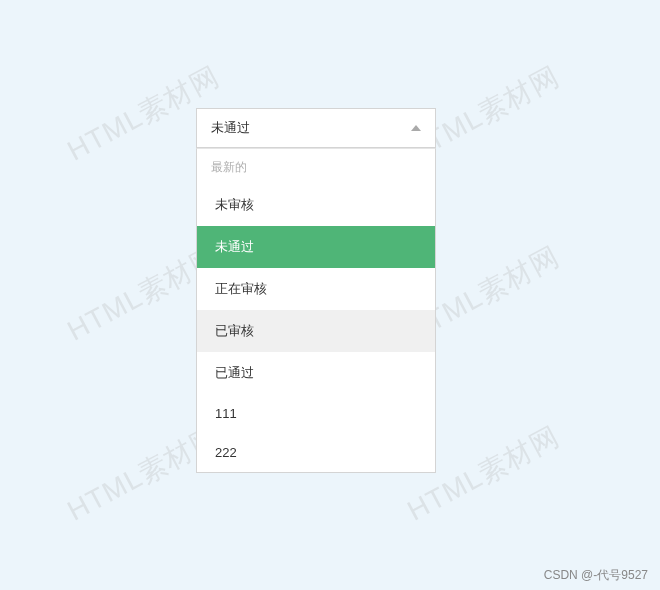  What do you see at coordinates (316, 331) in the screenshot?
I see `select-option: 已审核` at bounding box center [316, 331].